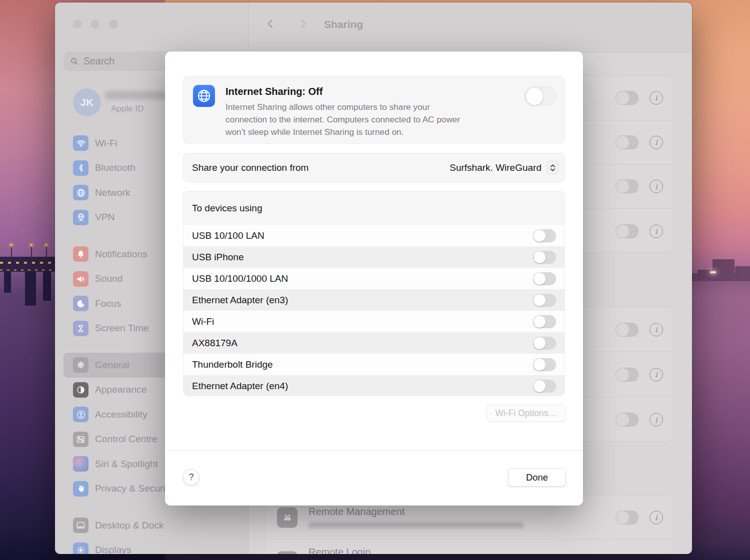 The image size is (750, 560). I want to click on dialog-title: Internet Sharing: Off, so click(347, 92).